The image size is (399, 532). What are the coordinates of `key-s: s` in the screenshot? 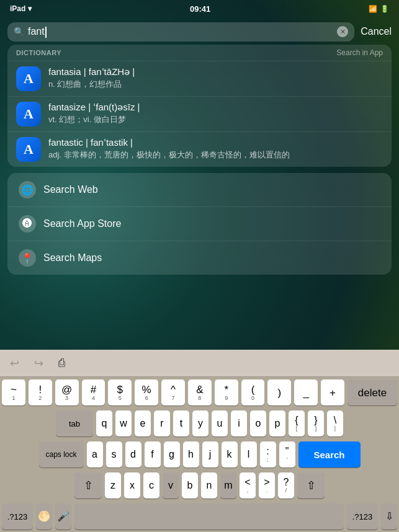 It's located at (114, 454).